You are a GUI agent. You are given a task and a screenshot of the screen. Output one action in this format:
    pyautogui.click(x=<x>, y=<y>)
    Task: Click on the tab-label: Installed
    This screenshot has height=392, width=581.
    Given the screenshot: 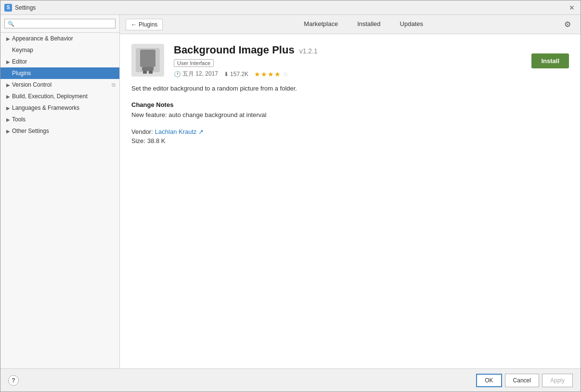 What is the action you would take?
    pyautogui.click(x=369, y=24)
    